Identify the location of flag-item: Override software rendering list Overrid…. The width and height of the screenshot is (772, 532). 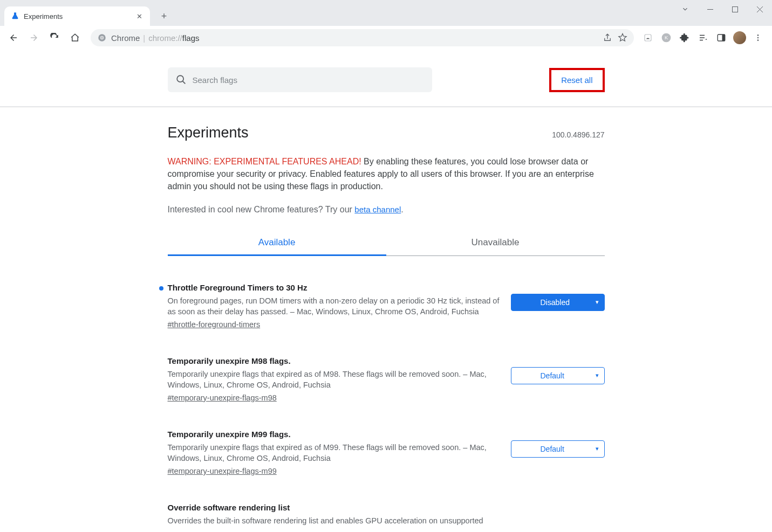
(386, 516).